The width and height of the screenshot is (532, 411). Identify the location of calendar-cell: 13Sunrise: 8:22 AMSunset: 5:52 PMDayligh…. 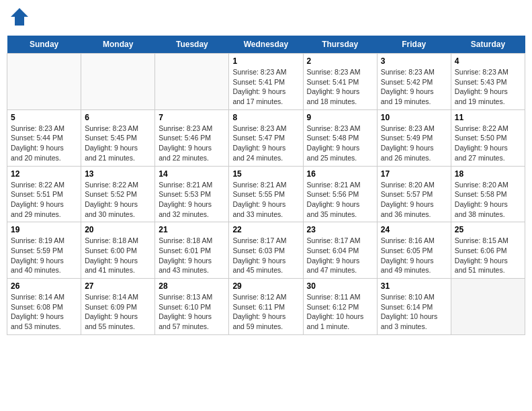
(118, 194).